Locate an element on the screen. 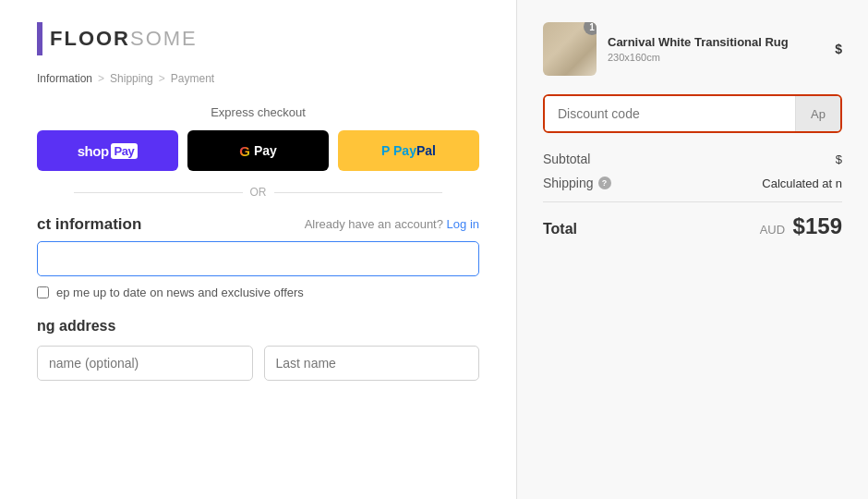 The height and width of the screenshot is (499, 868). paypal-button: P PayPal is located at coordinates (408, 151).